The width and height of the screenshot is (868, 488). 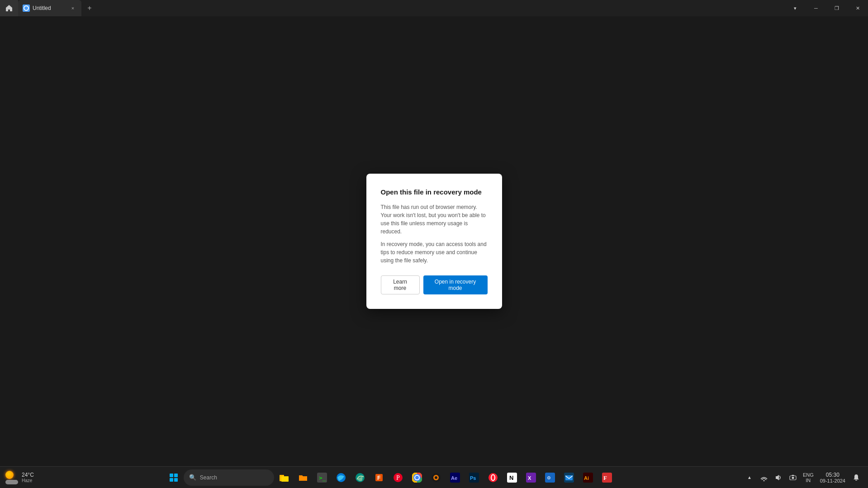 I want to click on clock-area: 05:30 09-11-2024, so click(x=833, y=478).